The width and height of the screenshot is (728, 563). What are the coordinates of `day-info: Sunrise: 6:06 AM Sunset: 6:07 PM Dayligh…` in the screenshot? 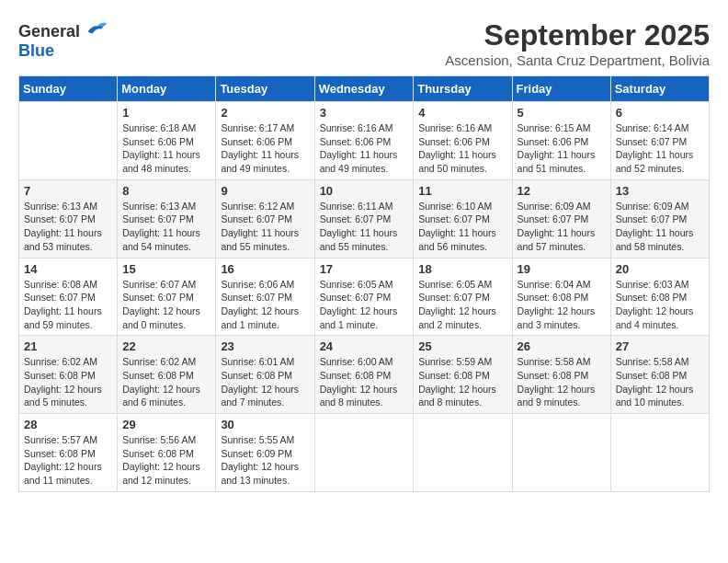 It's located at (265, 305).